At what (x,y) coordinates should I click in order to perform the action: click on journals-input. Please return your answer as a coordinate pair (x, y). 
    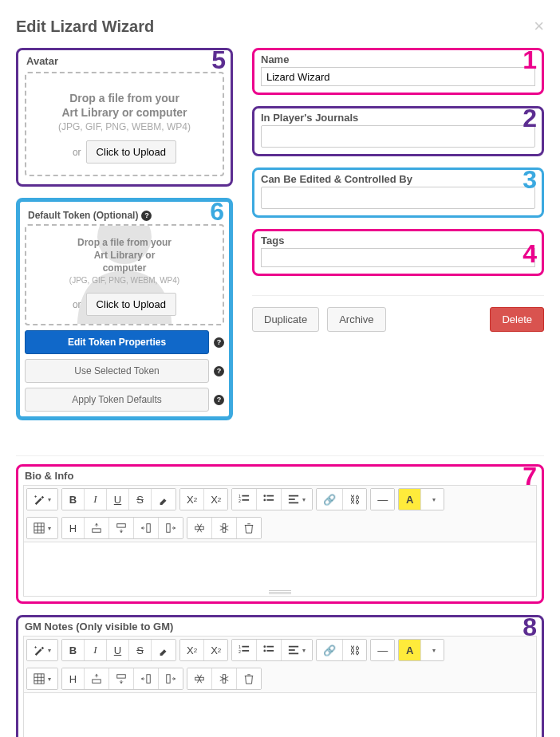
    Looking at the image, I should click on (398, 136).